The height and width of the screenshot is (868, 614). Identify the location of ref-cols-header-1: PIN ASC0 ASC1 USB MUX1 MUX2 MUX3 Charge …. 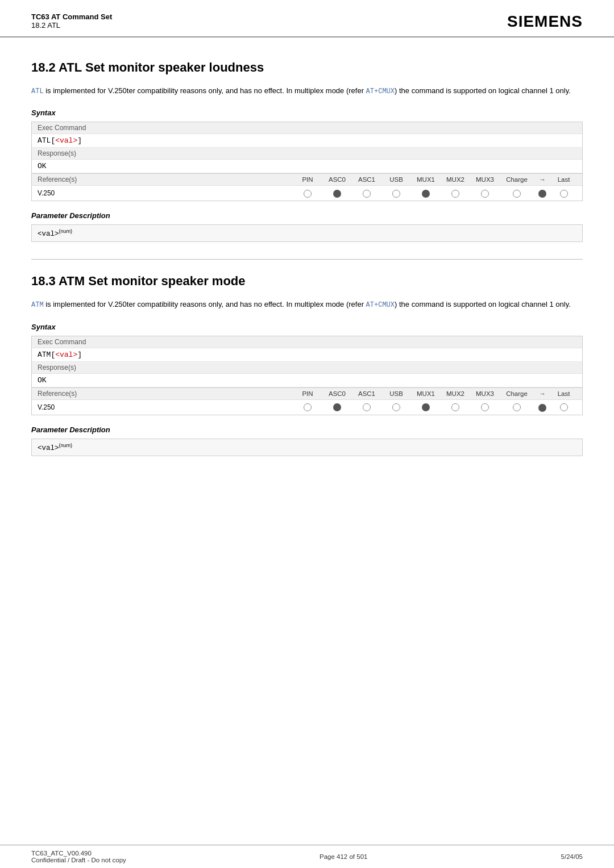
(330, 180).